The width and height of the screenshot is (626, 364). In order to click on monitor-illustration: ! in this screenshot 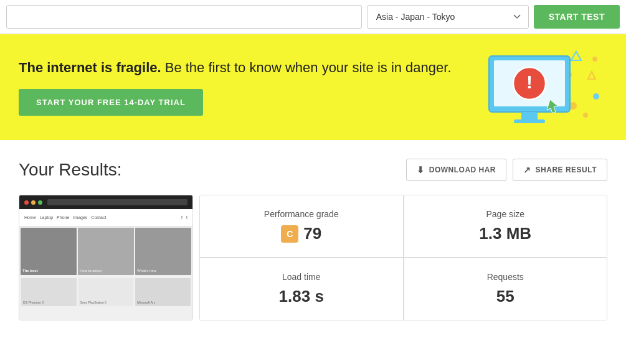, I will do `click(539, 87)`.